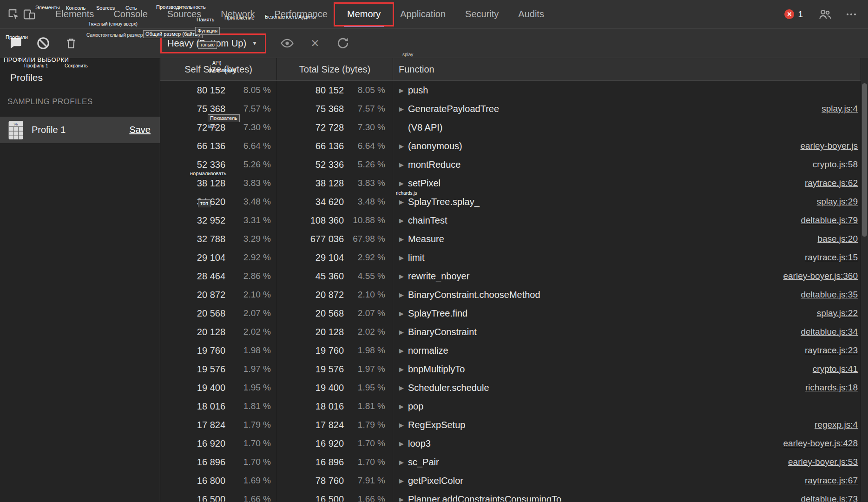  Describe the element at coordinates (364, 14) in the screenshot. I see `tab-memory: Memory` at that location.